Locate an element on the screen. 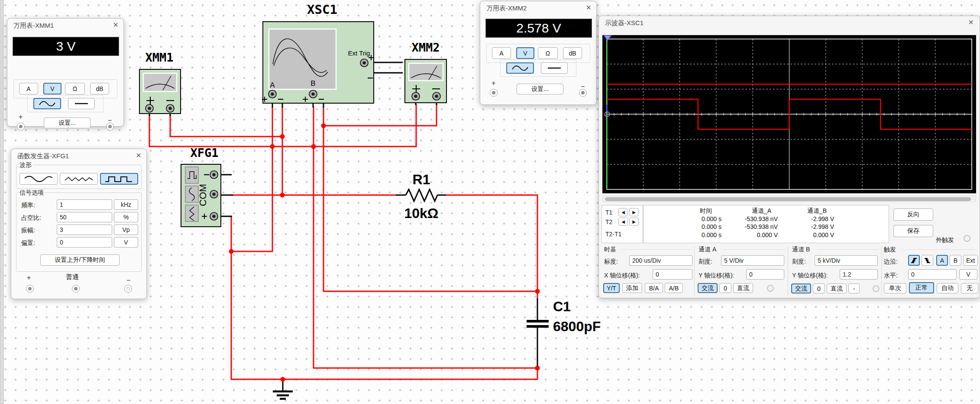 The width and height of the screenshot is (980, 404). scope-scrollbar is located at coordinates (789, 199).